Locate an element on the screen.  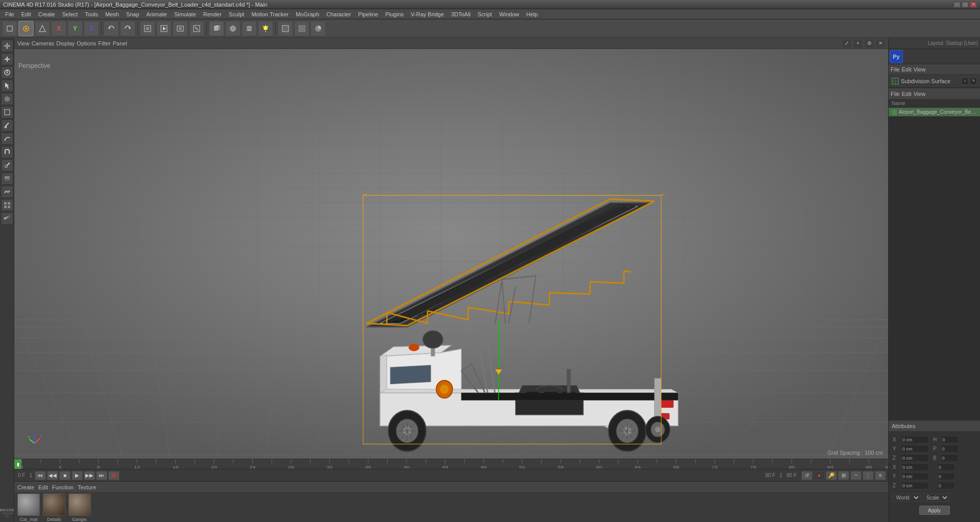
tool-deform is located at coordinates (7, 192).